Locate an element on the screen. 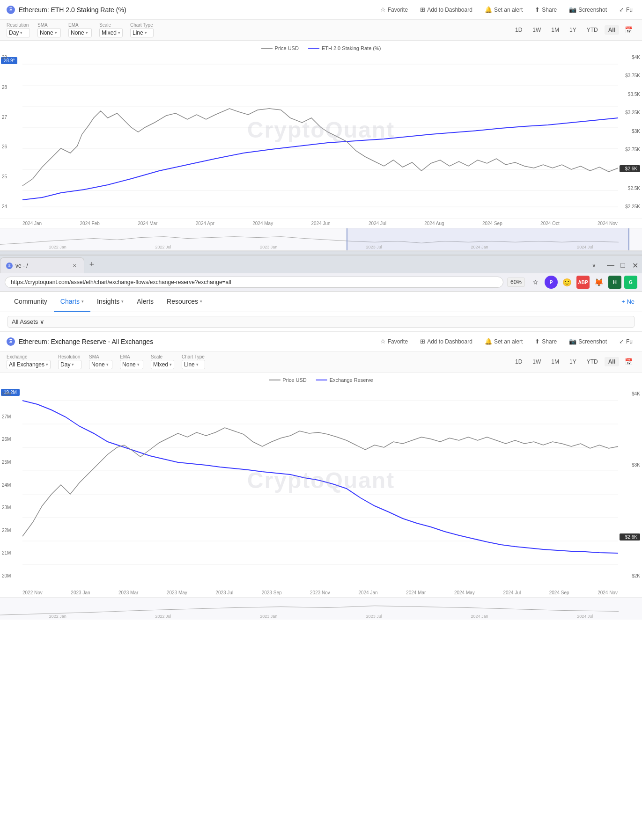  bottom-resolution-select: Day ▾ is located at coordinates (70, 365).